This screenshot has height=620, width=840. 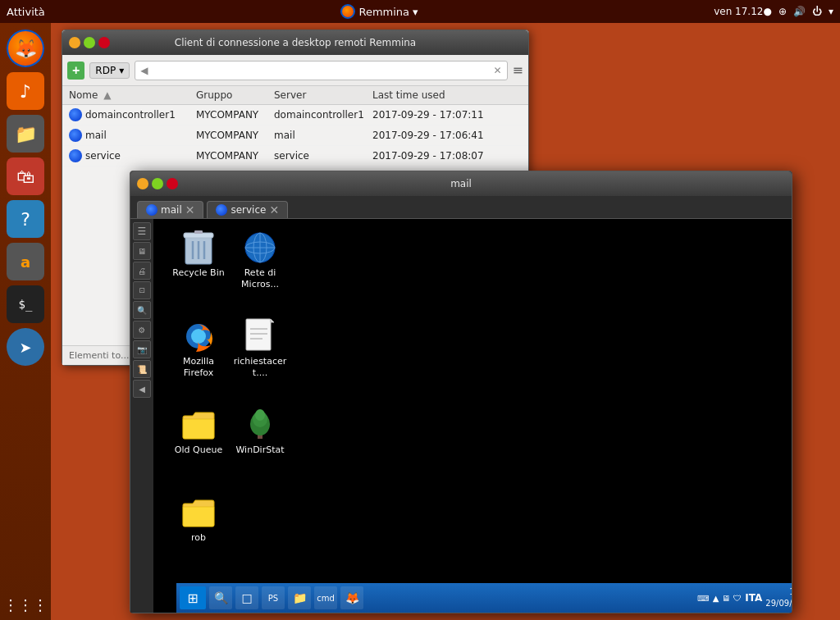 I want to click on network-label: Rete di Micros..., so click(x=260, y=279).